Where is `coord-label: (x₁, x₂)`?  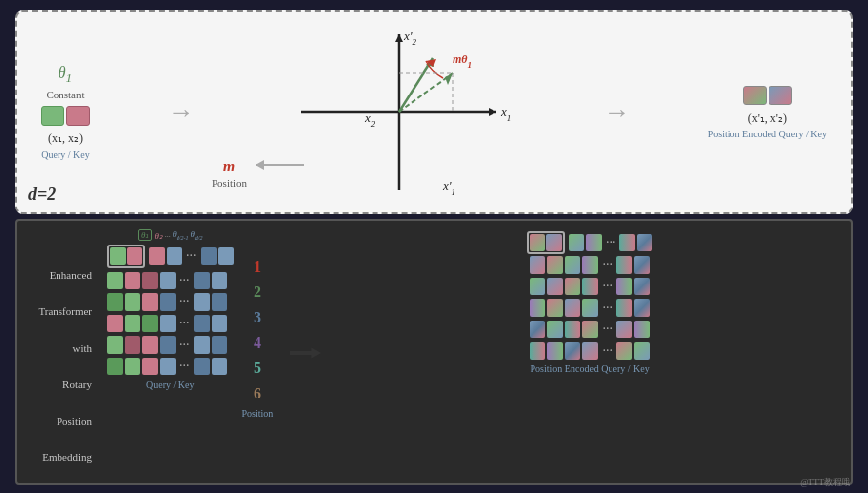 coord-label: (x₁, x₂) is located at coordinates (65, 138).